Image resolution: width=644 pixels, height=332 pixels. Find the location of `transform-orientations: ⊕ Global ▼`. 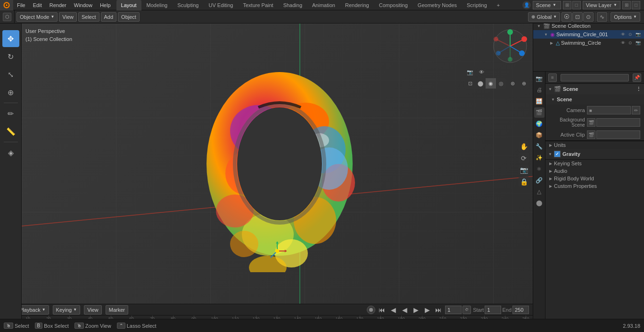

transform-orientations: ⊕ Global ▼ is located at coordinates (544, 17).